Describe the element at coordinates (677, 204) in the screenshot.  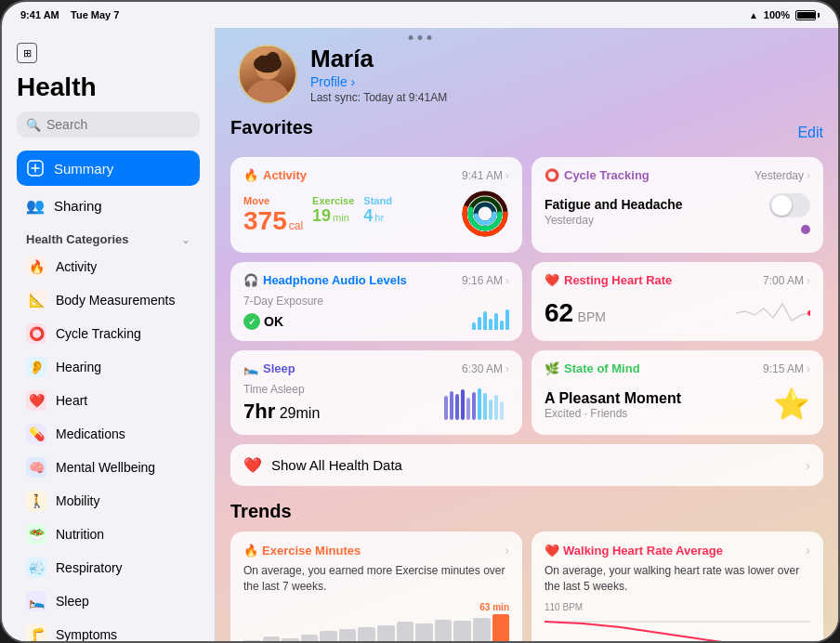
I see `cycle-tracking-card: ⭕ Cycle Tracking Yesterday › Fatigue and…` at that location.